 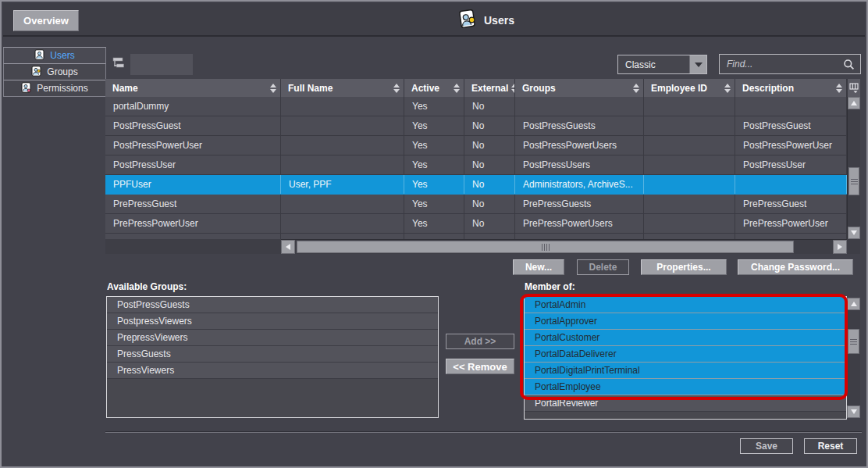 I want to click on list-item: PortalDigitalPrintTerminal, so click(x=685, y=370).